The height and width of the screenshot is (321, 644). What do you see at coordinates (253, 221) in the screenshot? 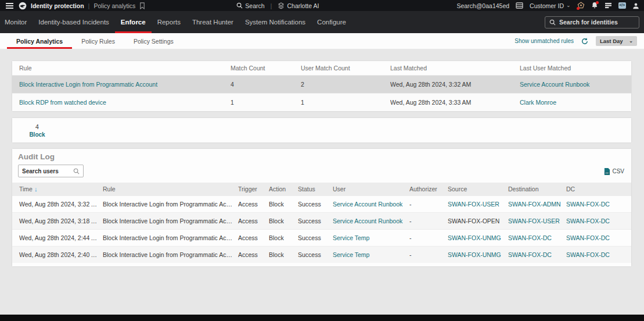
I see `trigger-value: Access` at bounding box center [253, 221].